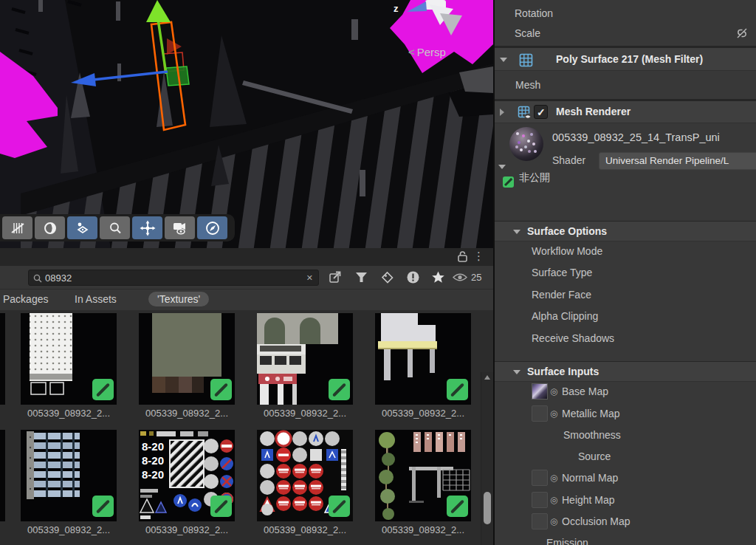  I want to click on move-tool-button, so click(148, 227).